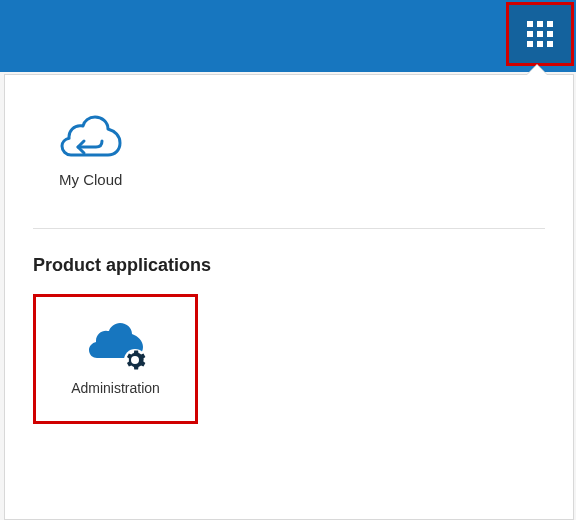  I want to click on product-applications-title: Product applications, so click(289, 262).